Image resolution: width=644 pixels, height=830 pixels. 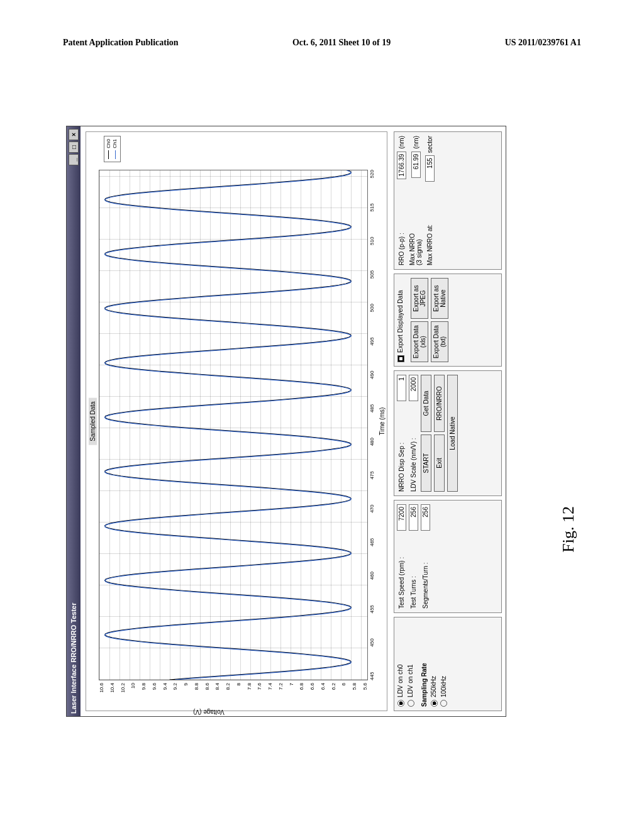 What do you see at coordinates (401, 142) in the screenshot?
I see `rro-pp-unit: (nm)` at bounding box center [401, 142].